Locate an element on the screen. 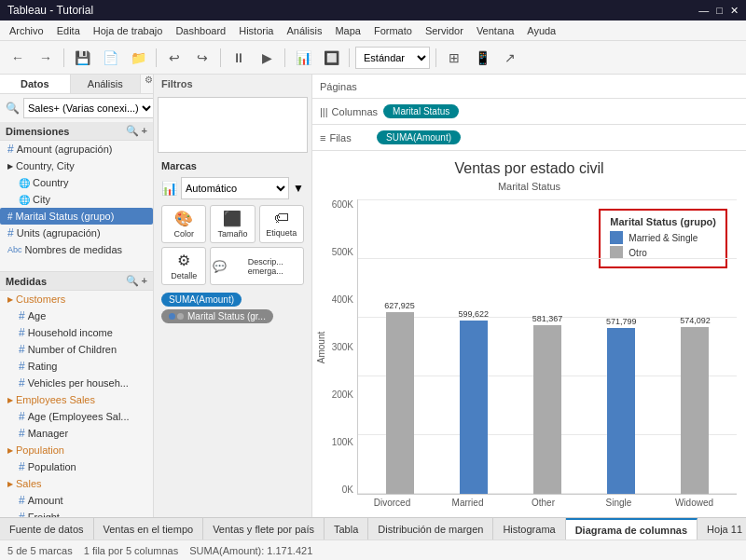 The height and width of the screenshot is (560, 746). size-btn: ⬛ Tamaño is located at coordinates (232, 224).